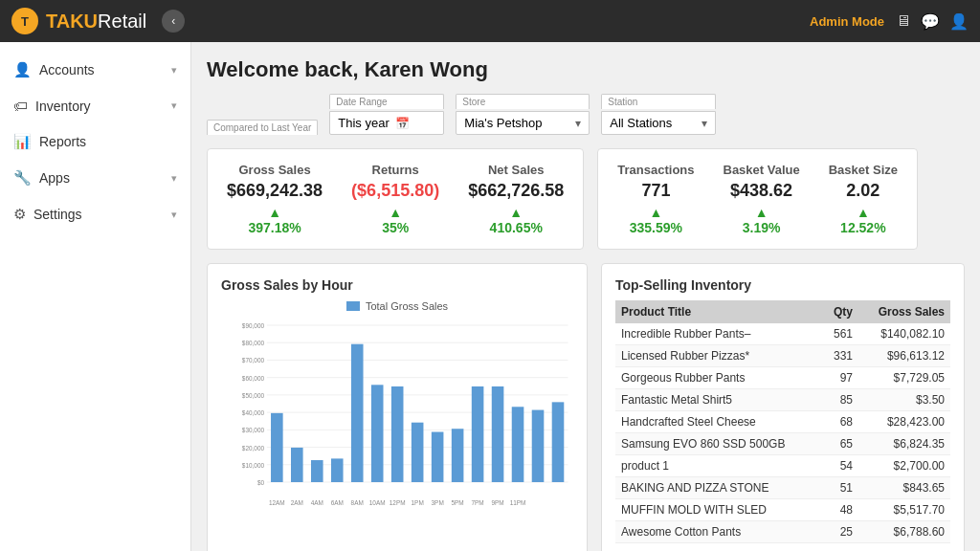  Describe the element at coordinates (397, 415) in the screenshot. I see `chart-area: $90,000$80,000$70,000$60,000$50,000$40,0…` at that location.